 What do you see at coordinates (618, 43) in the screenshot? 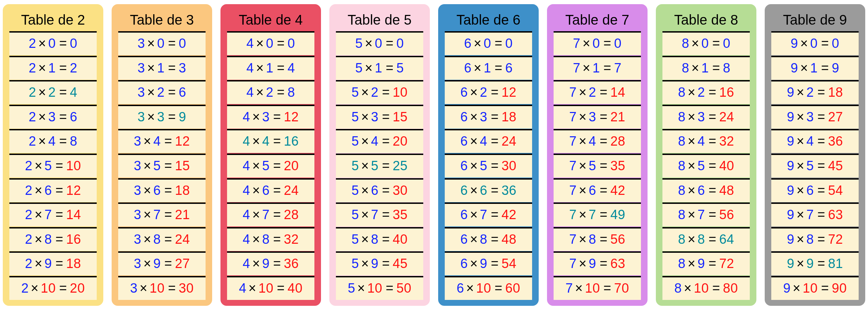
I see `product: 0` at bounding box center [618, 43].